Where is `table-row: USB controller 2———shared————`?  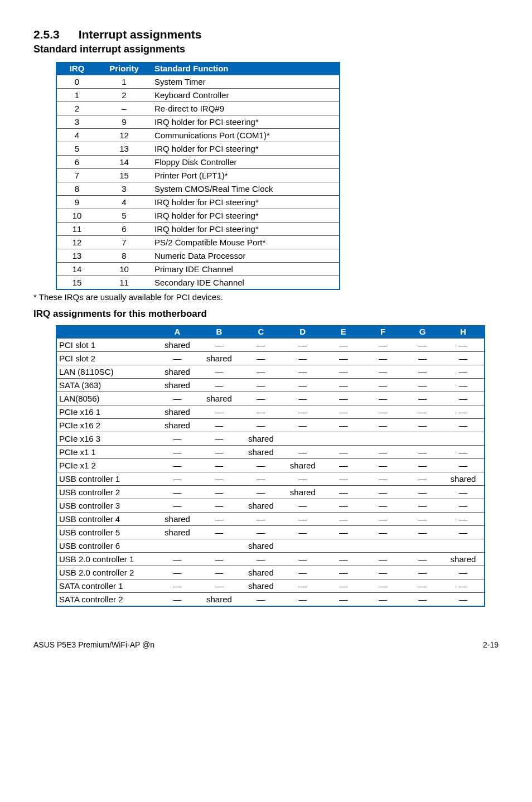
table-row: USB controller 2———shared———— is located at coordinates (270, 492).